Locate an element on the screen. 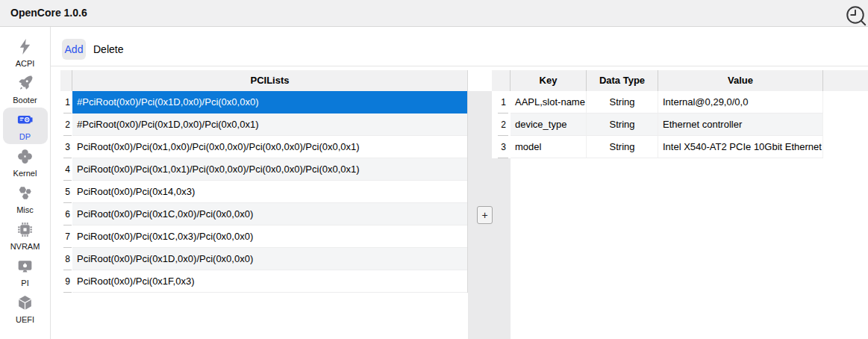 Image resolution: width=868 pixels, height=339 pixels. sidebar-item-acpi: ACPI is located at coordinates (25, 52).